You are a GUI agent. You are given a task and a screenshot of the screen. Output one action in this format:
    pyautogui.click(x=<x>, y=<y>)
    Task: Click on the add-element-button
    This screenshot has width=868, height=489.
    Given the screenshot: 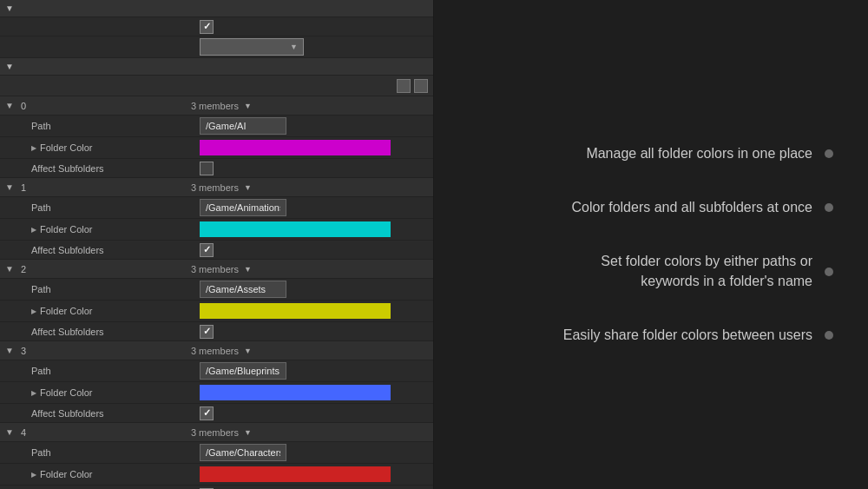 What is the action you would take?
    pyautogui.click(x=404, y=86)
    